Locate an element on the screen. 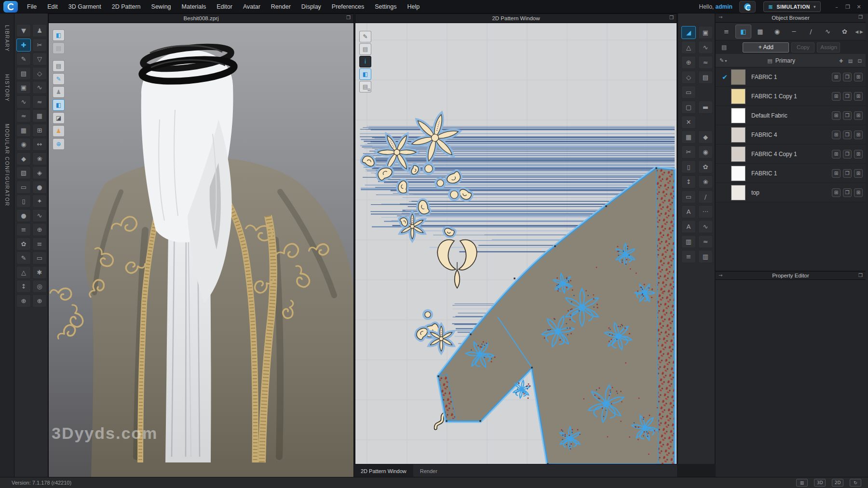 This screenshot has height=488, width=868. tool-flower-trim-icon: ❀ is located at coordinates (40, 159).